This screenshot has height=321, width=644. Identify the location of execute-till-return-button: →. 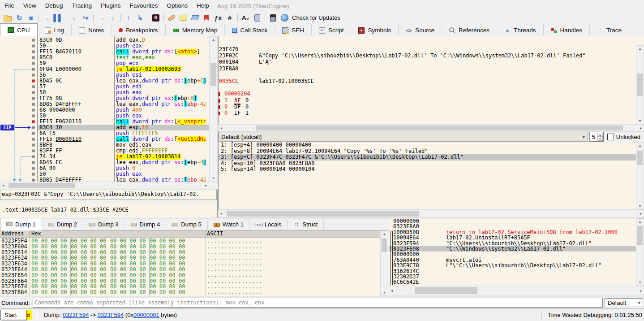
(101, 18).